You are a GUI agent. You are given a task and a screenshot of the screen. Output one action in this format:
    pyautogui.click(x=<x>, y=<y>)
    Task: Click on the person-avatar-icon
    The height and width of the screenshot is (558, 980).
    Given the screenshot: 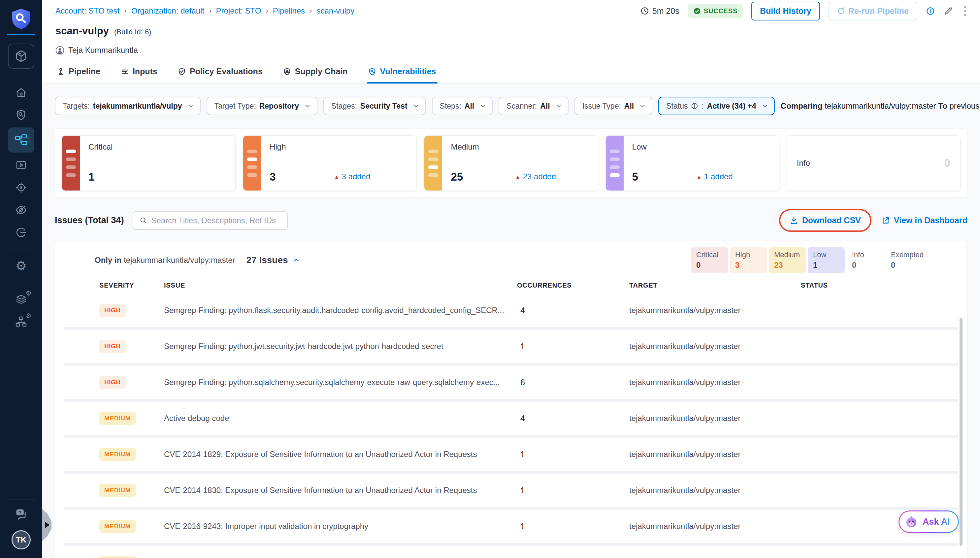 What is the action you would take?
    pyautogui.click(x=60, y=51)
    